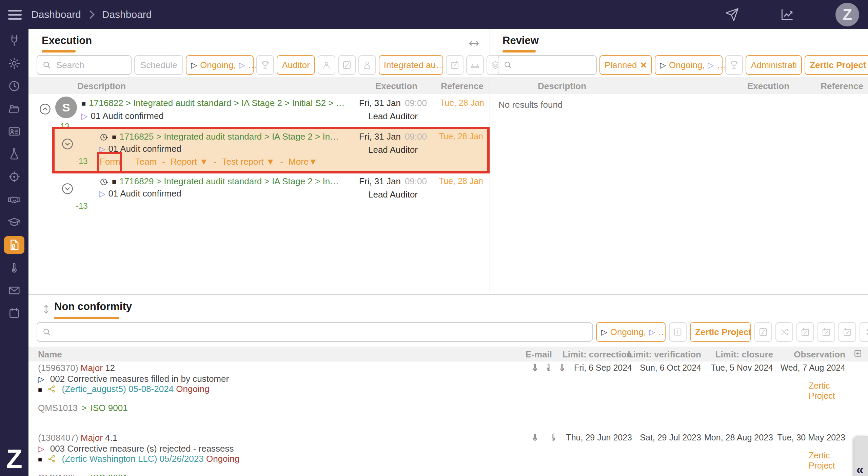  Describe the element at coordinates (110, 162) in the screenshot. I see `form-link: Form` at that location.